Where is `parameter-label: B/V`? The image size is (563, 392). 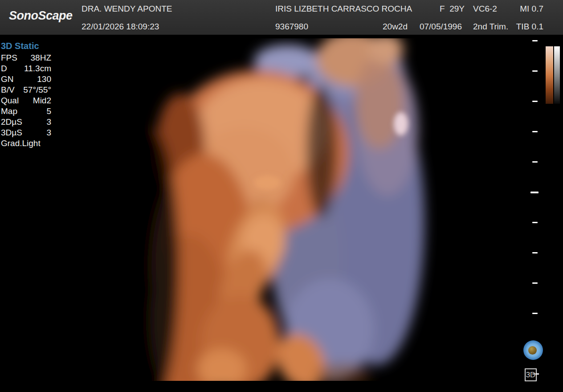 parameter-label: B/V is located at coordinates (8, 90).